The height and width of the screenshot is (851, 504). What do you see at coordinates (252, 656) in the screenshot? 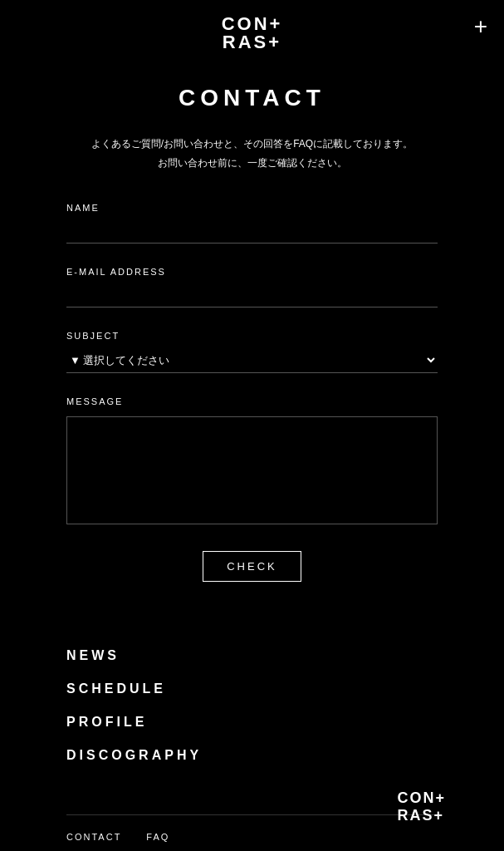
I see `nav-item-news: NEWS` at bounding box center [252, 656].